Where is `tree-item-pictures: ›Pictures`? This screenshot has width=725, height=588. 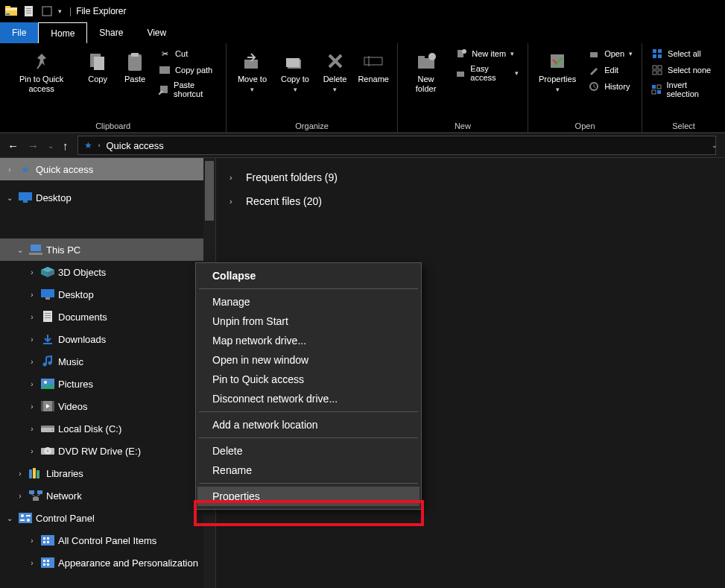 tree-item-pictures: ›Pictures is located at coordinates (107, 384).